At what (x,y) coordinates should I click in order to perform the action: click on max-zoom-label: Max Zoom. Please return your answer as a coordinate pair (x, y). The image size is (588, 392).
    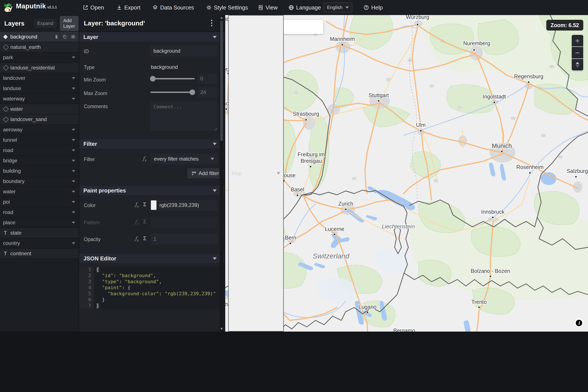
    Looking at the image, I should click on (95, 94).